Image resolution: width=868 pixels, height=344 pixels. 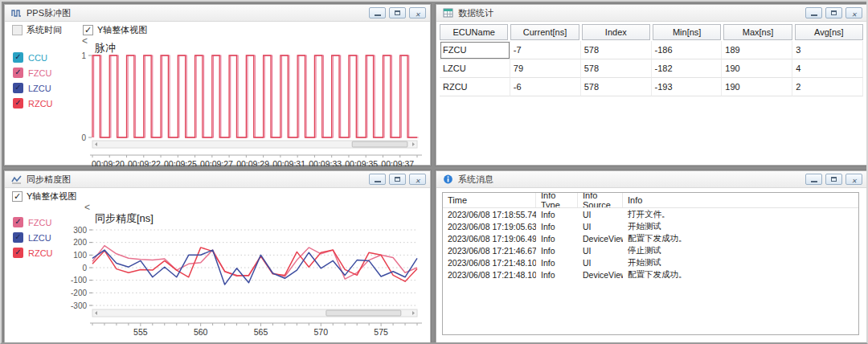 What do you see at coordinates (687, 87) in the screenshot?
I see `table-cell: -193` at bounding box center [687, 87].